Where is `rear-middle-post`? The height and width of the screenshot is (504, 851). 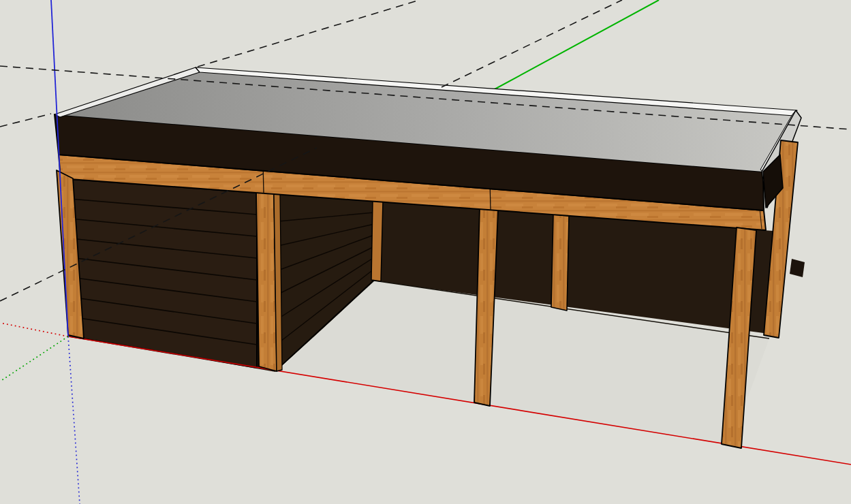
rear-middle-post is located at coordinates (560, 263).